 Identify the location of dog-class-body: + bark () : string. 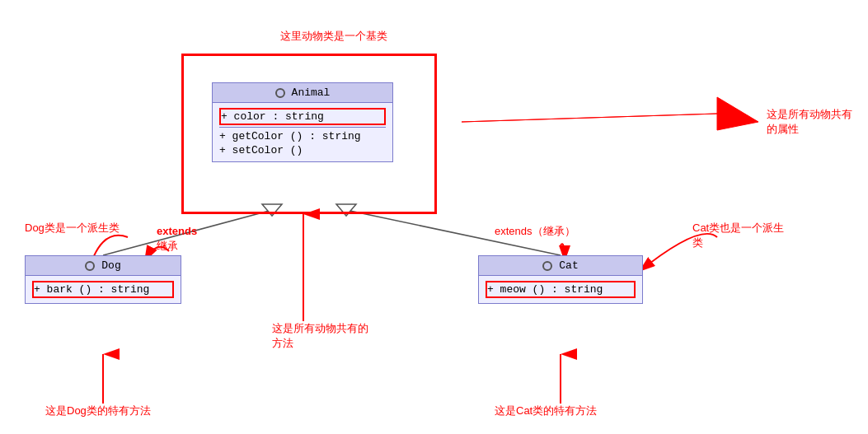
(103, 290).